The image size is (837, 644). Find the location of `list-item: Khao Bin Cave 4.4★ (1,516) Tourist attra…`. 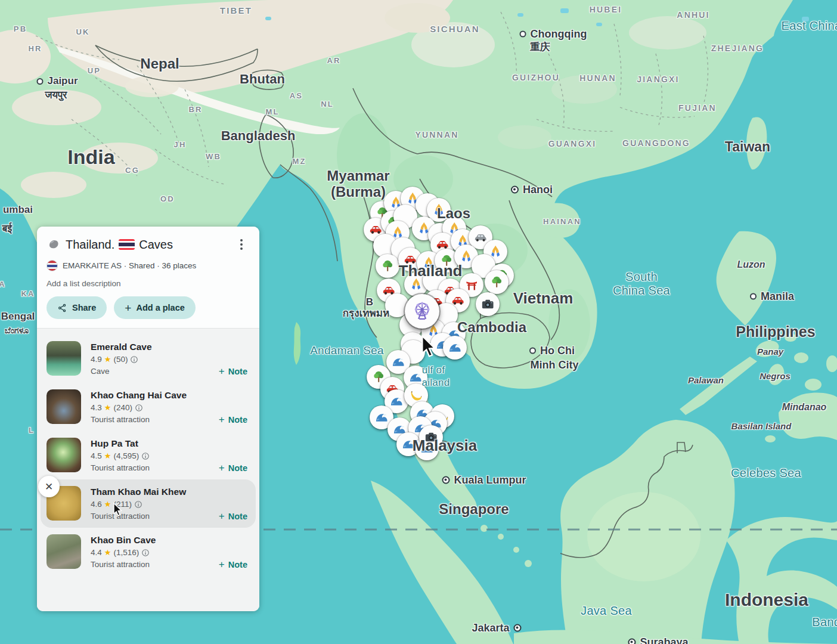

list-item: Khao Bin Cave 4.4★ (1,516) Tourist attra… is located at coordinates (148, 552).